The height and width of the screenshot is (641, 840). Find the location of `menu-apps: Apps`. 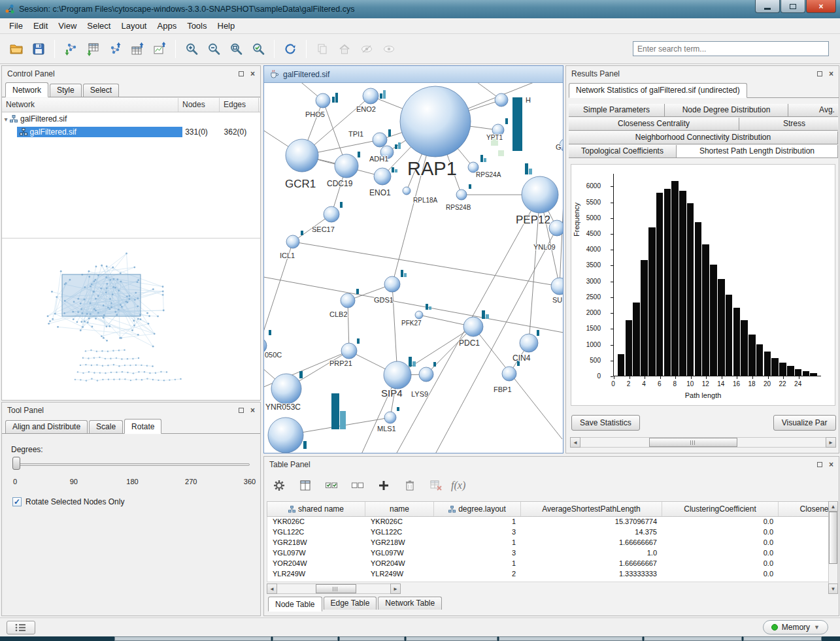

menu-apps: Apps is located at coordinates (167, 26).